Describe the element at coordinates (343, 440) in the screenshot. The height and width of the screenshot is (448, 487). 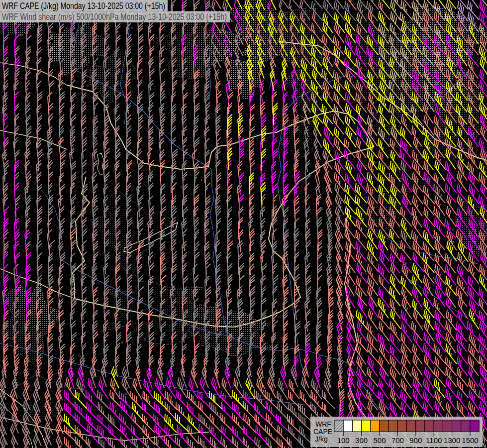
I see `svg-text: 100` at that location.